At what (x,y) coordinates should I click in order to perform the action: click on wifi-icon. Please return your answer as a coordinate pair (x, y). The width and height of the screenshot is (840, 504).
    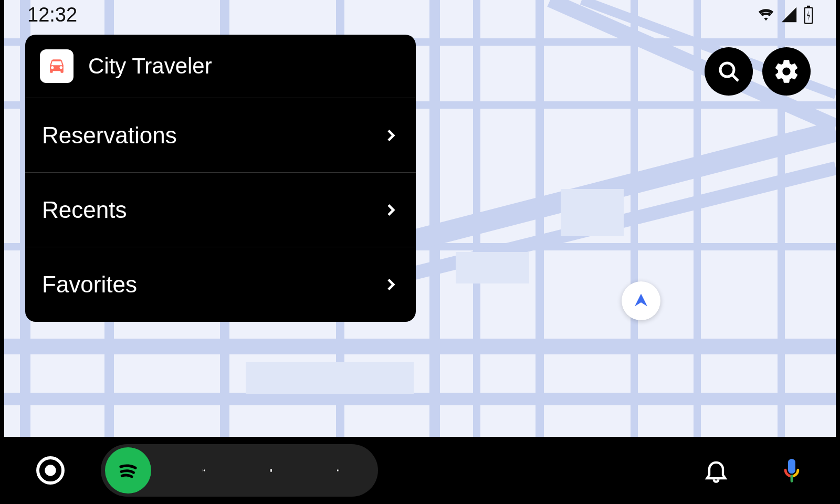
    Looking at the image, I should click on (766, 15).